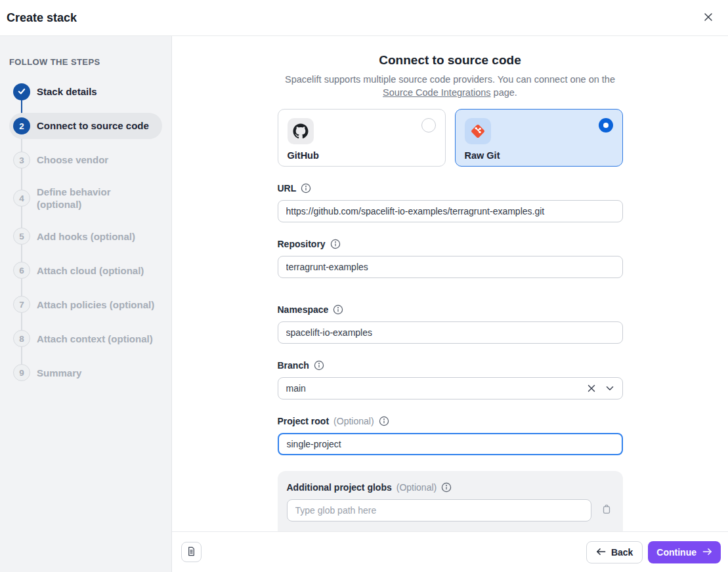 The width and height of the screenshot is (728, 572). What do you see at coordinates (614, 552) in the screenshot?
I see `back-button: Back` at bounding box center [614, 552].